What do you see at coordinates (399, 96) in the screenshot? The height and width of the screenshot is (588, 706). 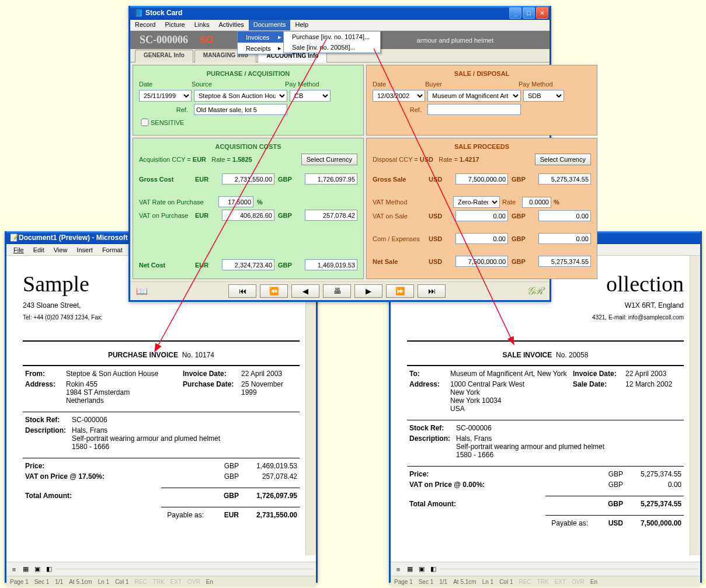 I see `sale-date: 12/03/2002` at bounding box center [399, 96].